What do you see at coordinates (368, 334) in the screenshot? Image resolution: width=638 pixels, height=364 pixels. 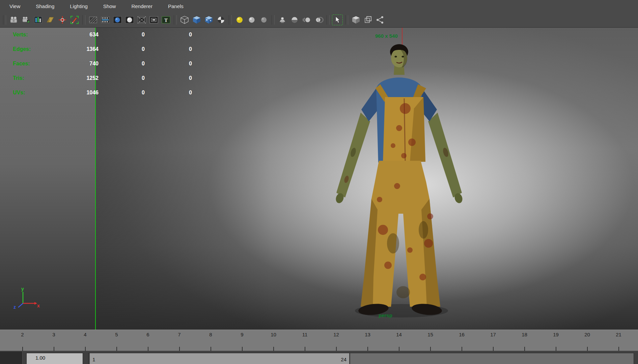 I see `frame-number: 13` at bounding box center [368, 334].